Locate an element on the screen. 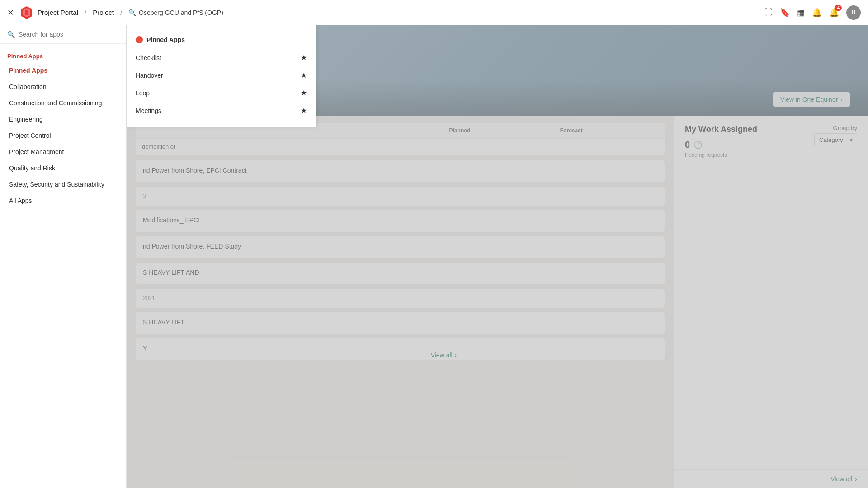  app-logo: Project Portal is located at coordinates (49, 13).